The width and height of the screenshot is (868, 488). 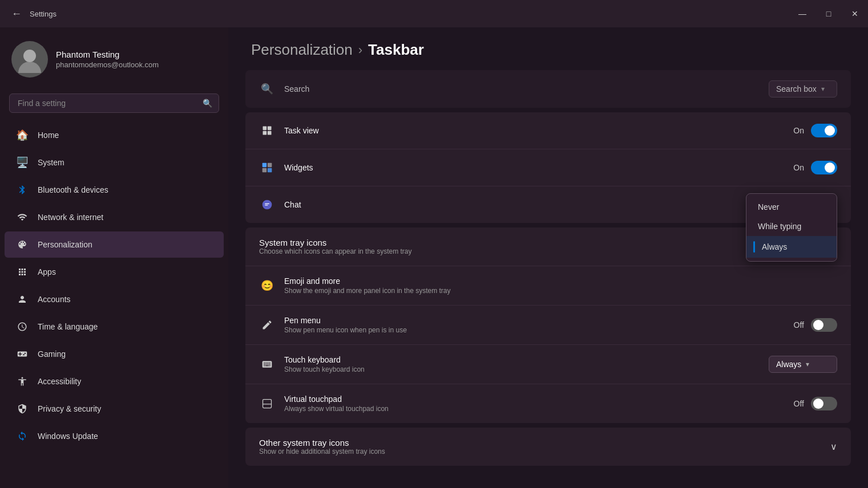 What do you see at coordinates (522, 369) in the screenshot?
I see `touch-keyboard-desc: Show touch keyboard icon` at bounding box center [522, 369].